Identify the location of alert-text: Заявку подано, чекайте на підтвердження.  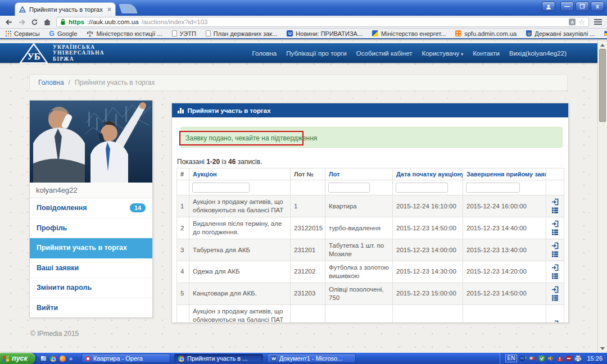
(251, 138).